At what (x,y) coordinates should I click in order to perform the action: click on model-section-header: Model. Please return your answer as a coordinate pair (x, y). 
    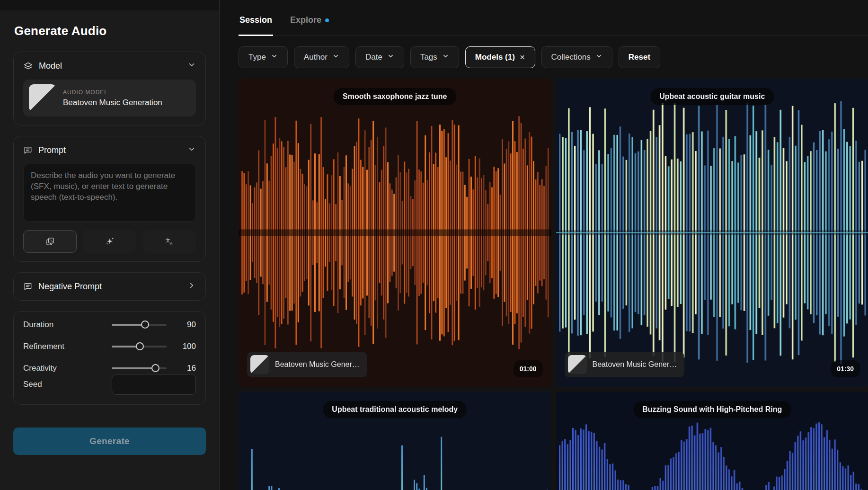
    Looking at the image, I should click on (110, 66).